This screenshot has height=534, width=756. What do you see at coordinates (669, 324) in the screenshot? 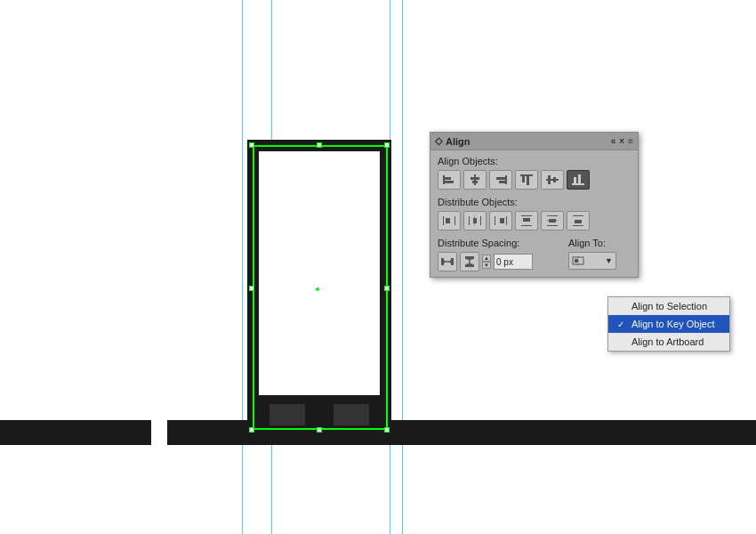
I see `align-to-key-object-item: ✓ Align to Key Object` at bounding box center [669, 324].